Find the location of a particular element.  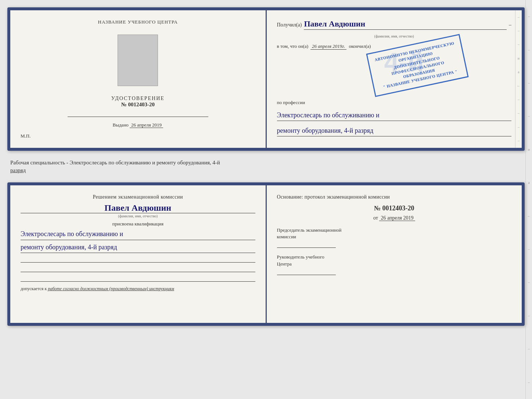

dash-after-name: – is located at coordinates (510, 25).